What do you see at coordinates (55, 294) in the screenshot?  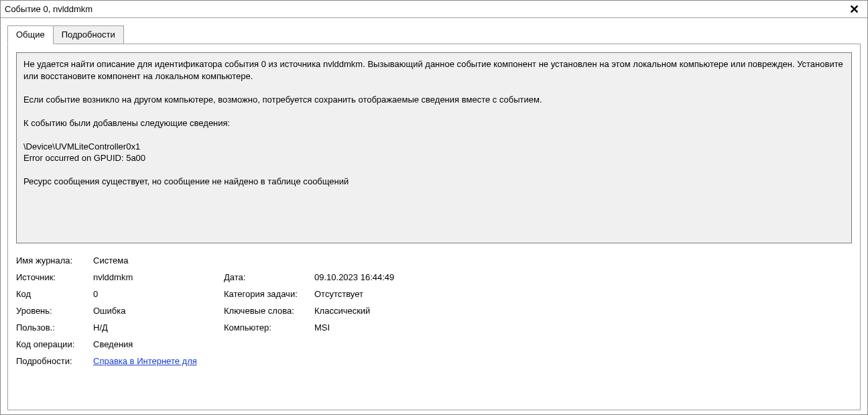 I see `label-code: Код` at bounding box center [55, 294].